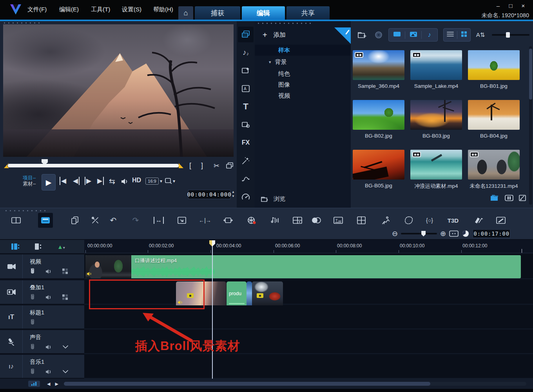 This screenshot has height=392, width=533. What do you see at coordinates (230, 166) in the screenshot?
I see `enlarge-preview-button` at bounding box center [230, 166].